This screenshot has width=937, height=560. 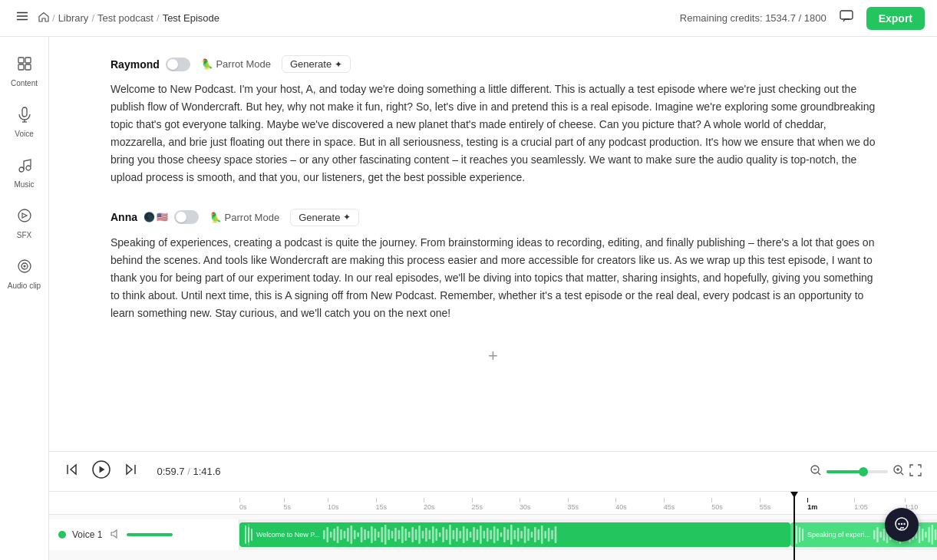 I want to click on generate-sparkle-icon: ✦, so click(x=338, y=64).